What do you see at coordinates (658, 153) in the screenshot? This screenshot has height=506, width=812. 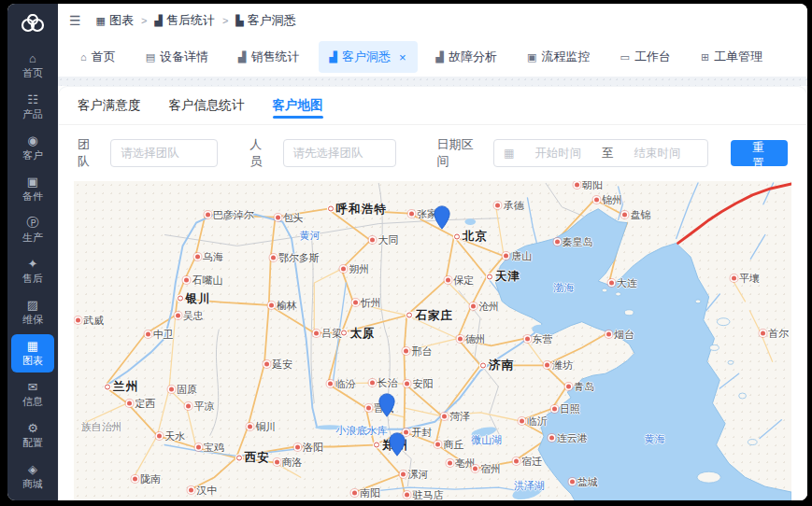 I see `date-end-placeholder: 结束时间` at bounding box center [658, 153].